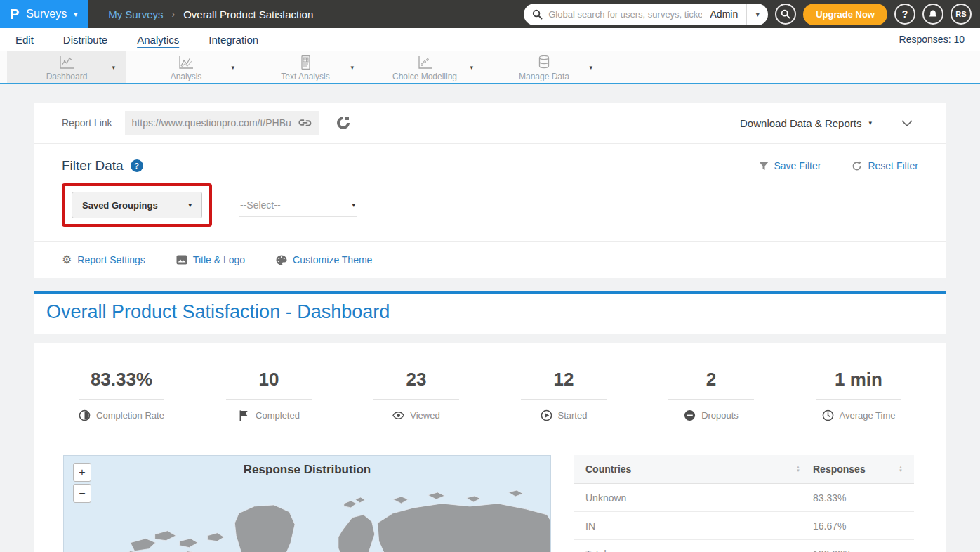 This screenshot has width=980, height=552. I want to click on title-logo-label: Title & Logo, so click(219, 260).